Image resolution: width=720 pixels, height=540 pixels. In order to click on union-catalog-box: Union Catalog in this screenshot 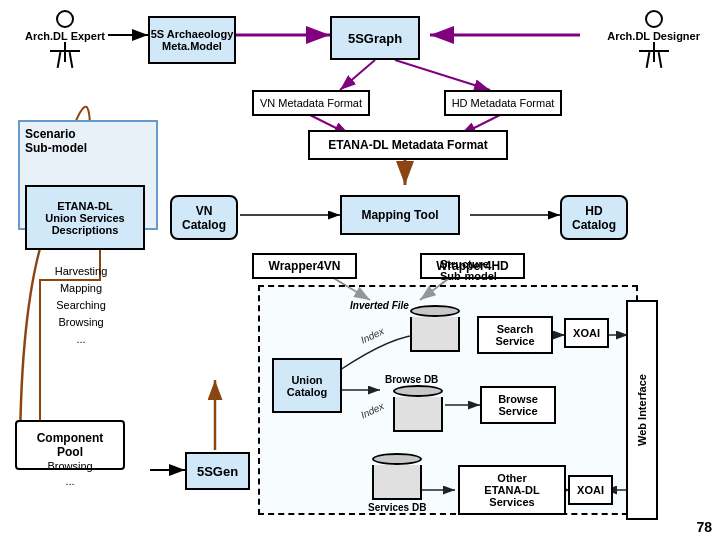, I will do `click(307, 386)`.